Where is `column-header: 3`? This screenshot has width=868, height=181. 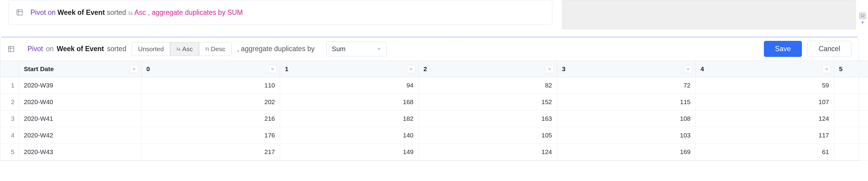
column-header: 3 is located at coordinates (626, 69).